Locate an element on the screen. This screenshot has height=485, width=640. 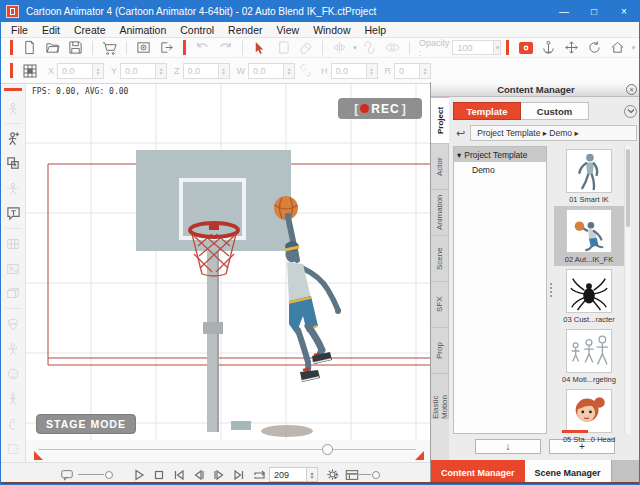
field-r-spinner: ▲▼ is located at coordinates (426, 71).